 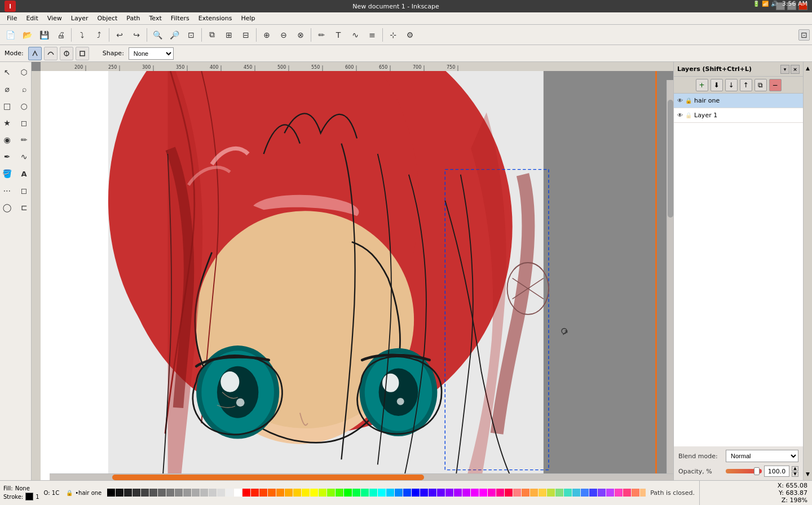 I want to click on menu-path: Path, so click(x=133, y=18).